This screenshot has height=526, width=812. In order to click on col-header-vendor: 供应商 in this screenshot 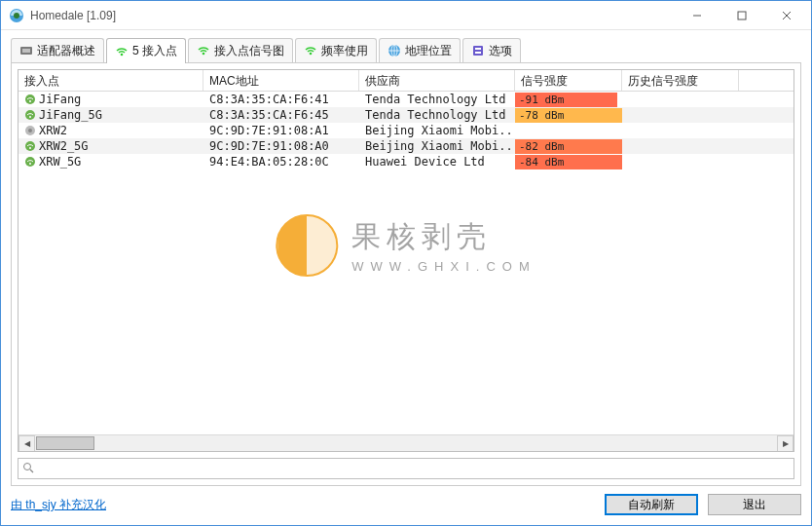, I will do `click(437, 80)`.